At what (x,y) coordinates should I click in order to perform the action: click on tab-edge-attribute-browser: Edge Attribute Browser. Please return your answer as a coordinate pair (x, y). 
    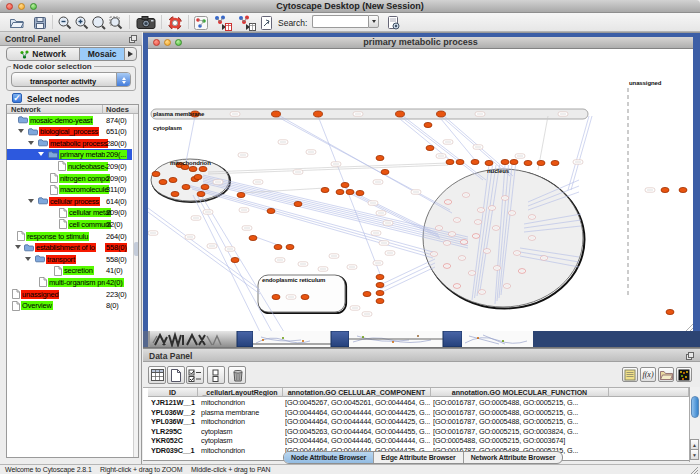
    Looking at the image, I should click on (419, 458).